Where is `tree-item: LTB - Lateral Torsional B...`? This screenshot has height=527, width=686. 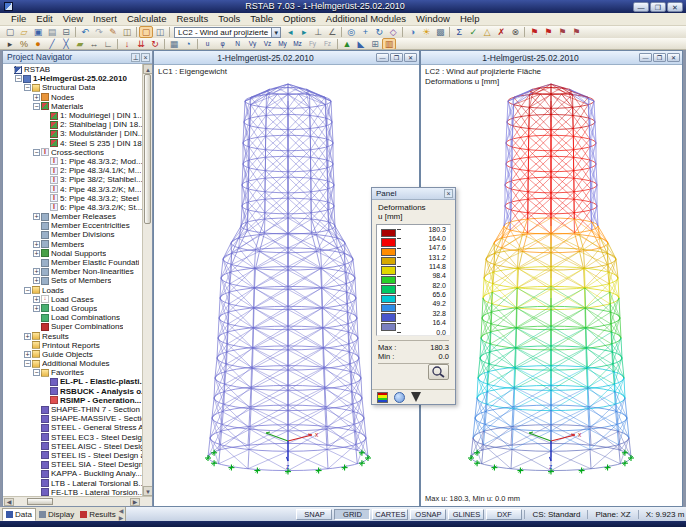
tree-item: LTB - Lateral Torsional B... is located at coordinates (78, 482).